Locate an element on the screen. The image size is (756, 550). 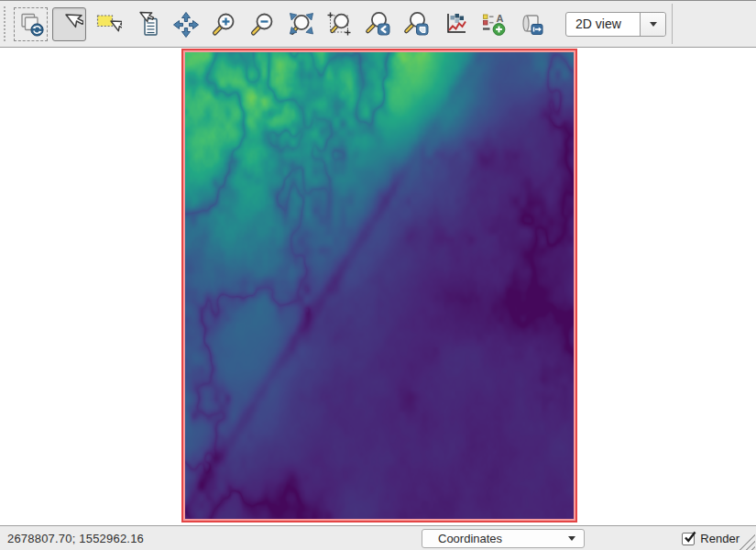
render-checkbox-label: Render is located at coordinates (720, 539).